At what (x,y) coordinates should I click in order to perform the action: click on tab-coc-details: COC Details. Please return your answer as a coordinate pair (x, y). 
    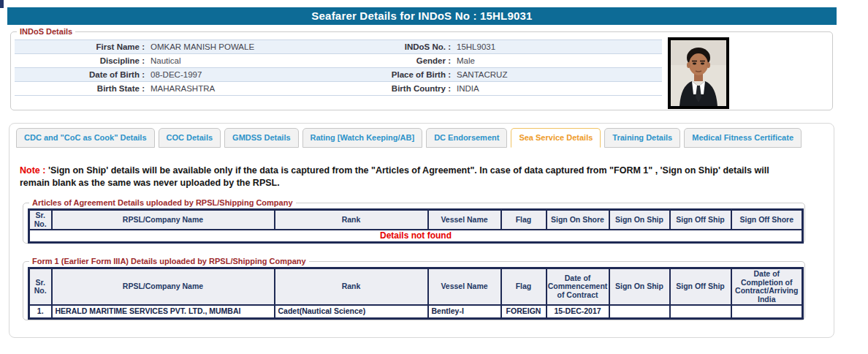
    Looking at the image, I should click on (190, 138).